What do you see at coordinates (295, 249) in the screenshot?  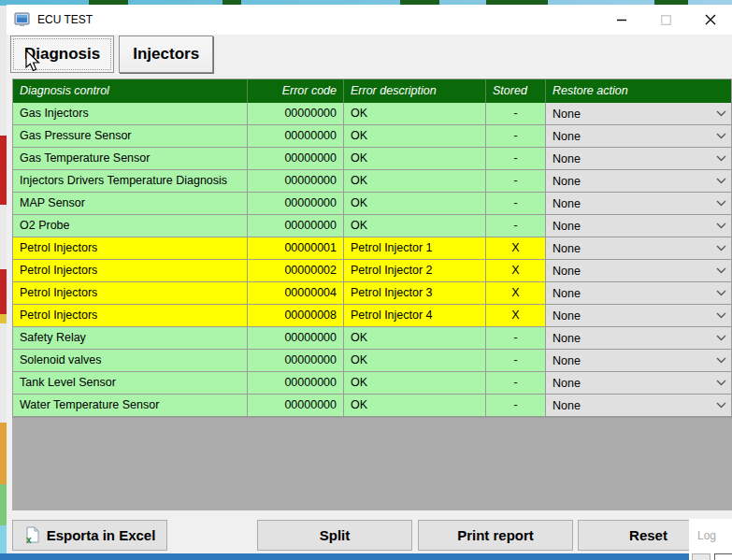 I see `cell-error-code: 00000001` at bounding box center [295, 249].